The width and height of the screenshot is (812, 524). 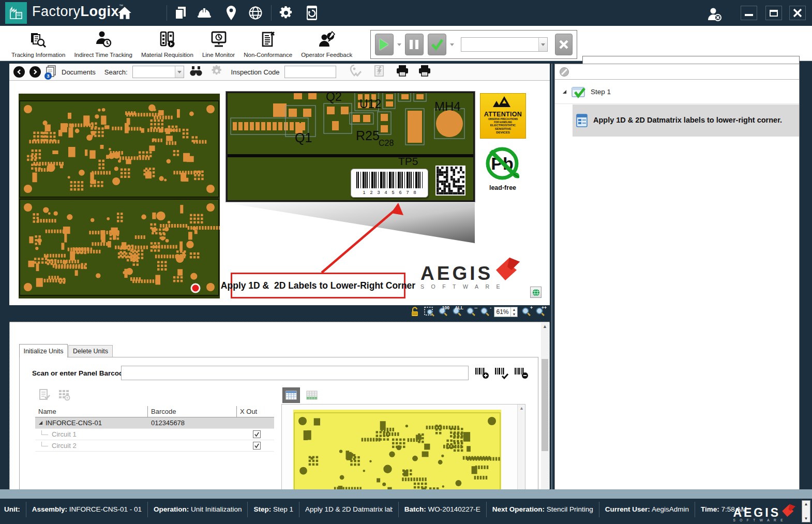 I want to click on zoom-in-icon: +, so click(x=527, y=312).